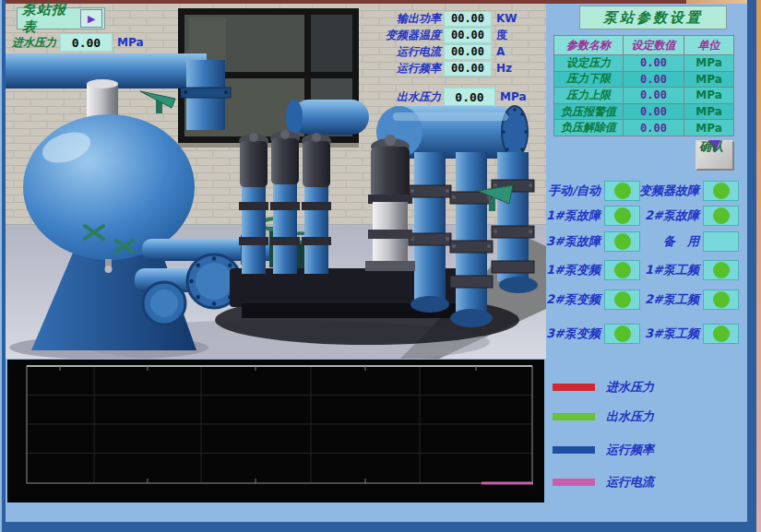  What do you see at coordinates (589, 80) in the screenshot?
I see `param-name: 压力下限` at bounding box center [589, 80].